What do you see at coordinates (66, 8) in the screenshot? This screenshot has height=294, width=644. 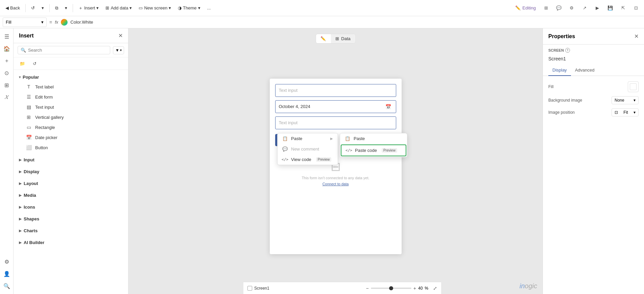 I see `copy-dropdown-button: ▾` at bounding box center [66, 8].